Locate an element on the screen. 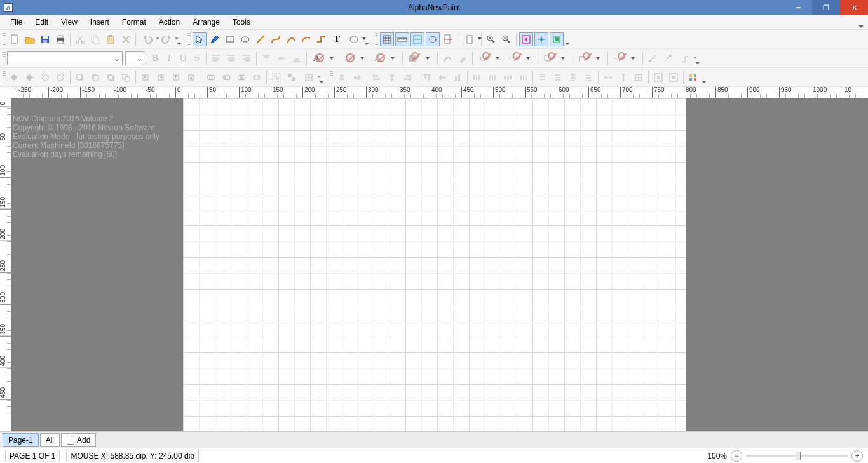 The image size is (868, 463). maximize-button: ❐ is located at coordinates (826, 8).